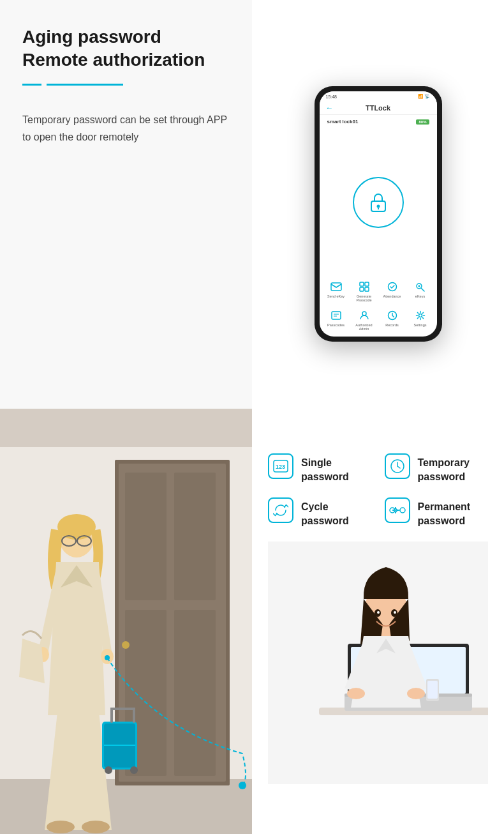  Describe the element at coordinates (364, 299) in the screenshot. I see `generate-passcode-label: Generate Passcode` at that location.